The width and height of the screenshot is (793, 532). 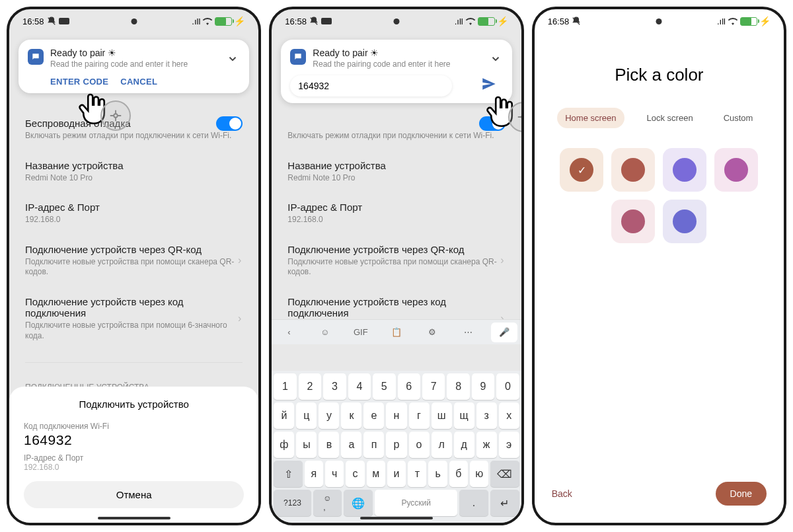 I want to click on key-п: п, so click(x=374, y=445).